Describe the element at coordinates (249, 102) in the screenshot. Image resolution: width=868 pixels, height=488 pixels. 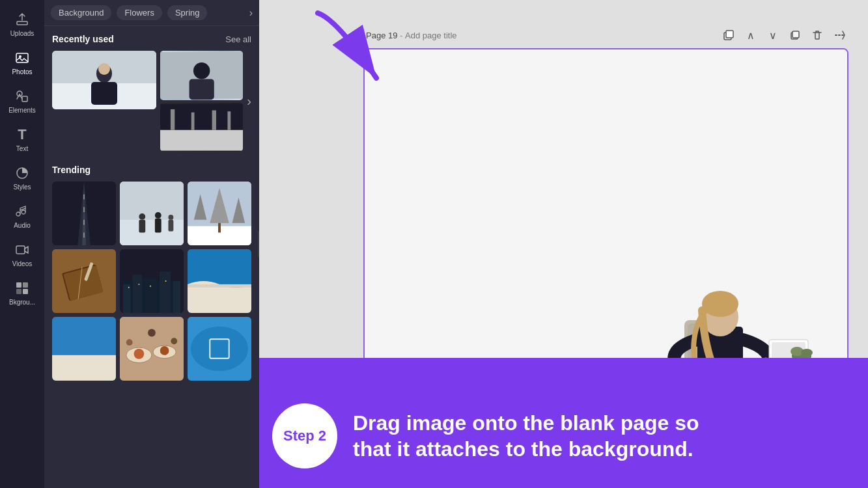
I see `recent-scroll-right-icon: ›` at that location.